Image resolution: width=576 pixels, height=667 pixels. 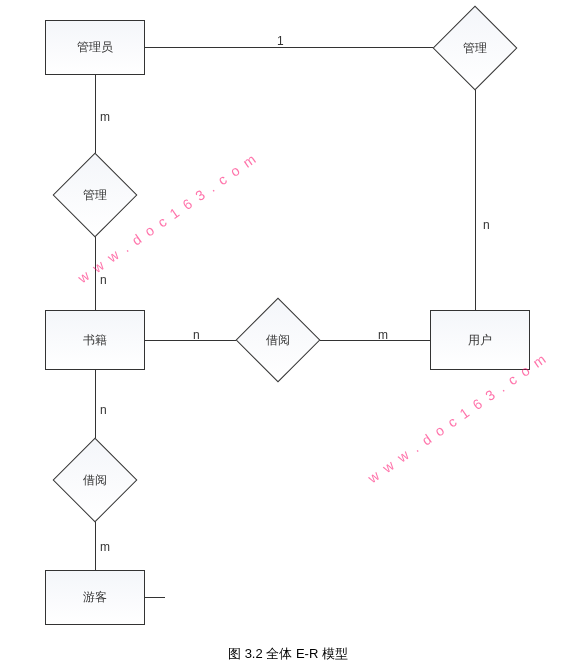 I want to click on relationship-manage-left-label: 管理, so click(x=95, y=196).